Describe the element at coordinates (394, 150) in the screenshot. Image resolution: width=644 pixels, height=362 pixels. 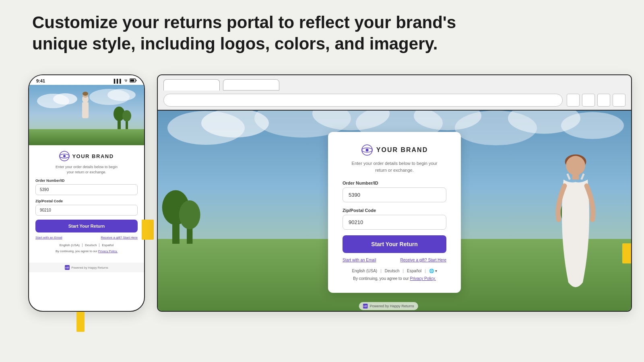
I see `card-brand-logo: YOUR BRAND` at that location.